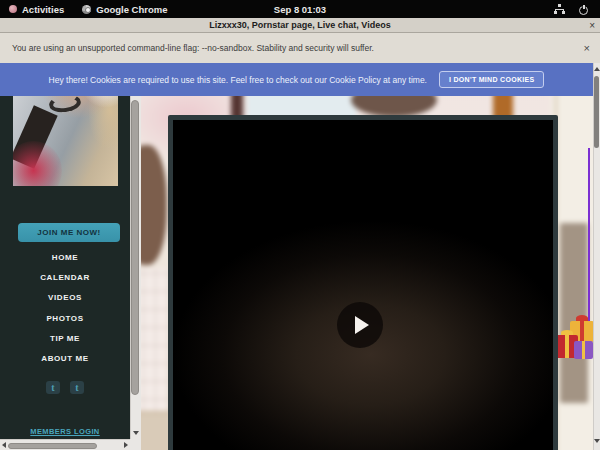 This screenshot has width=600, height=450. Describe the element at coordinates (132, 10) in the screenshot. I see `app-menu-label: Google Chrome` at that location.